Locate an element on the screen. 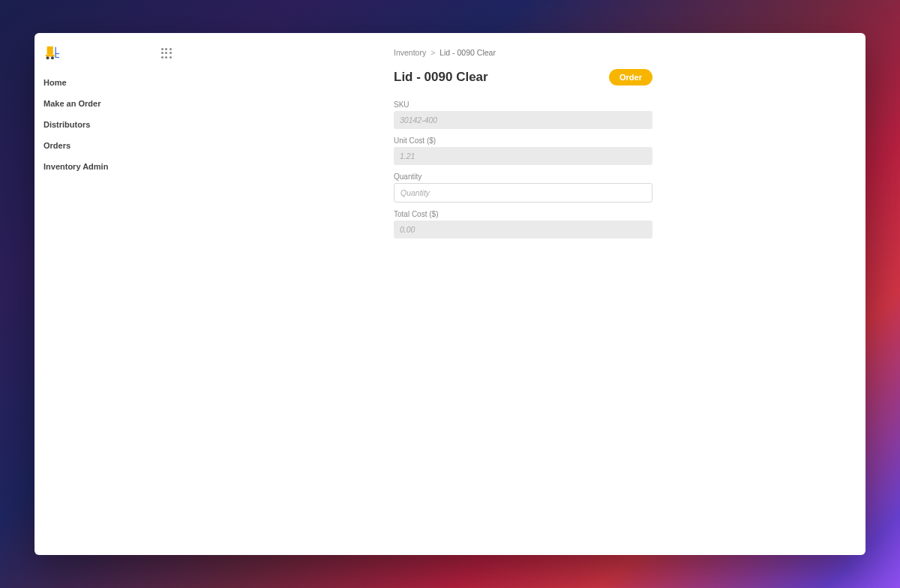  forklift-logo-icon is located at coordinates (52, 52).